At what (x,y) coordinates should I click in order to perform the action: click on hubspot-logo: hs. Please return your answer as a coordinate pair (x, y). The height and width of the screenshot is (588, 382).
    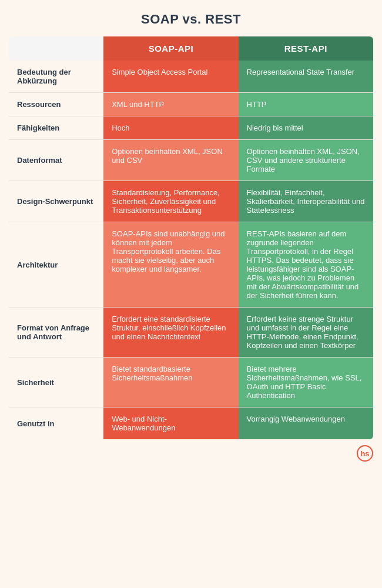
    Looking at the image, I should click on (191, 455).